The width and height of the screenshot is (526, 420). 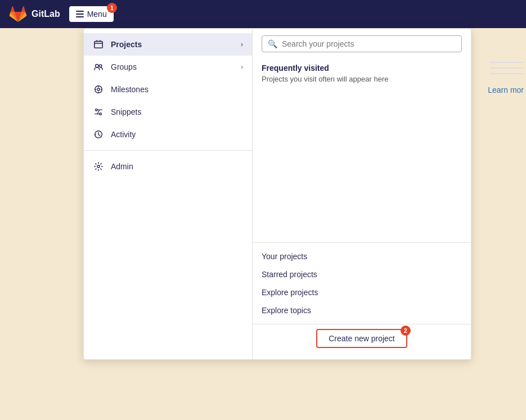 What do you see at coordinates (98, 44) in the screenshot?
I see `projects-icon` at bounding box center [98, 44].